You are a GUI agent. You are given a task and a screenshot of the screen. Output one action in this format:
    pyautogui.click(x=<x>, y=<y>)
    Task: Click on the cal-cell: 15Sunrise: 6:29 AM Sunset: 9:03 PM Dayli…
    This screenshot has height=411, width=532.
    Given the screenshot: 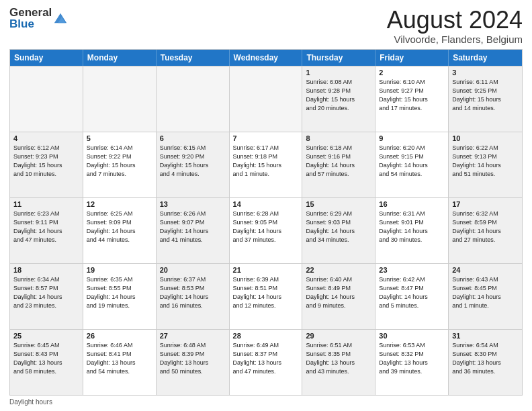 What is the action you would take?
    pyautogui.click(x=339, y=231)
    